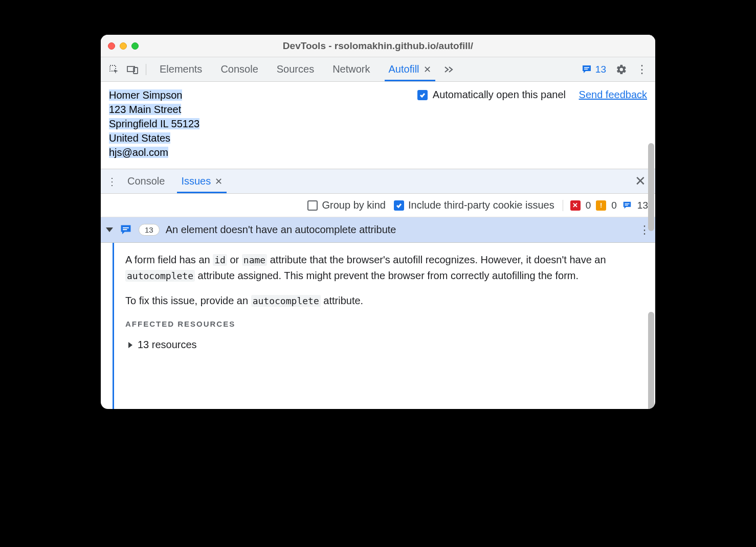 The height and width of the screenshot is (547, 756). I want to click on issue-category-icon, so click(126, 230).